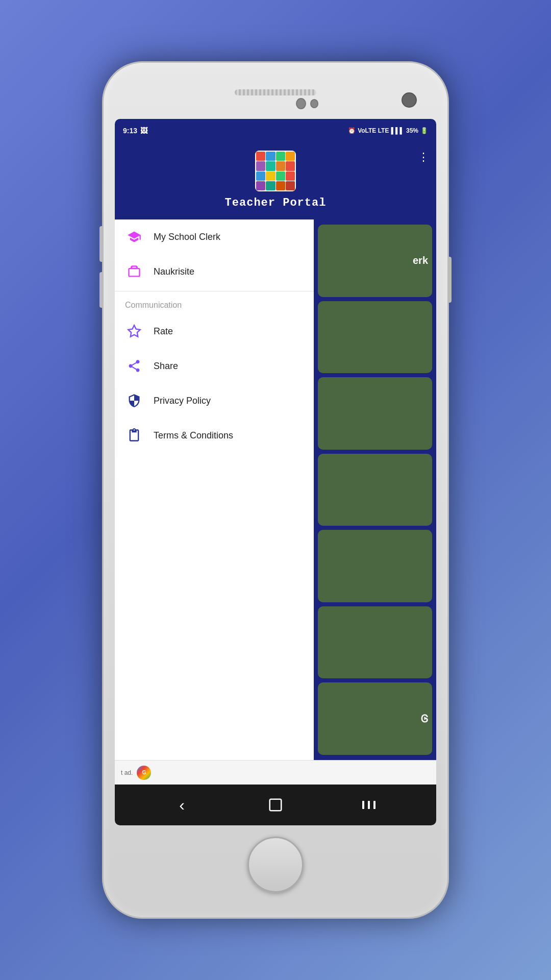  I want to click on signal-bars: ▌▌▌, so click(397, 131).